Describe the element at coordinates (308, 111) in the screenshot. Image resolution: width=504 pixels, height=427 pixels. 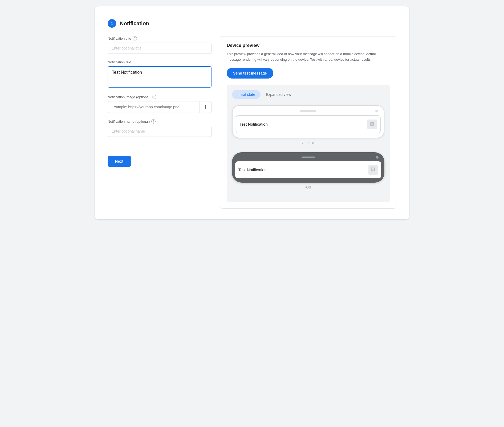
I see `android-top-bar` at that location.